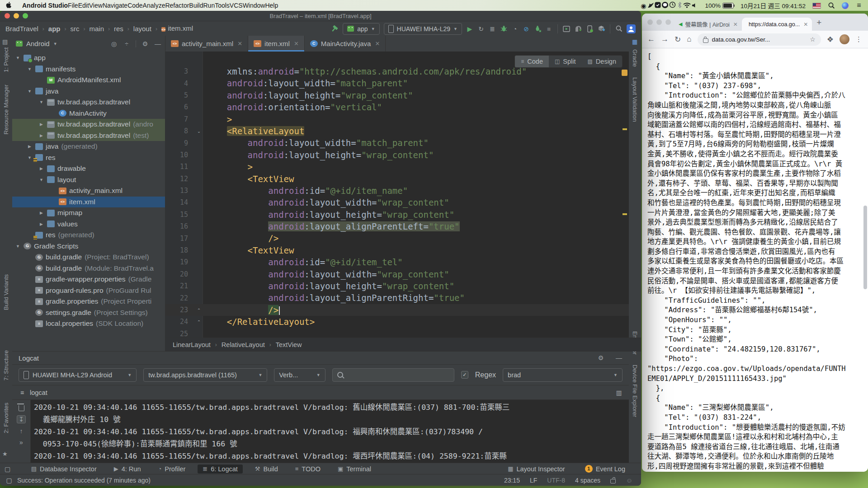 The height and width of the screenshot is (488, 868). Describe the element at coordinates (96, 5) in the screenshot. I see `menu-item: View` at that location.